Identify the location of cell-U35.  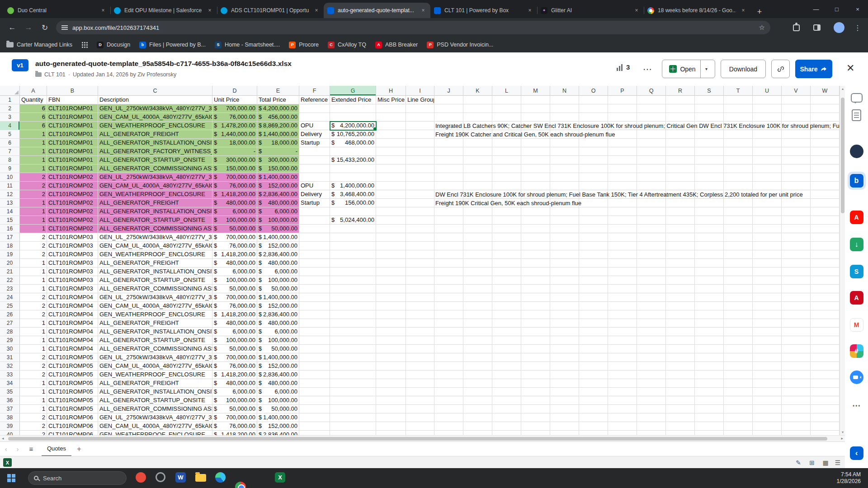
(767, 392).